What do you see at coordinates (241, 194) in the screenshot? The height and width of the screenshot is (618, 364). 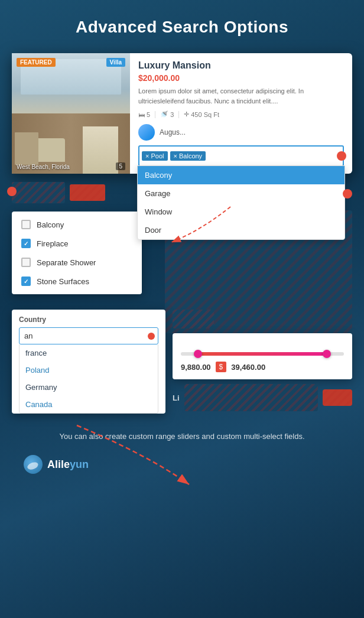 I see `dropdown-item-garage: Garage` at bounding box center [241, 194].